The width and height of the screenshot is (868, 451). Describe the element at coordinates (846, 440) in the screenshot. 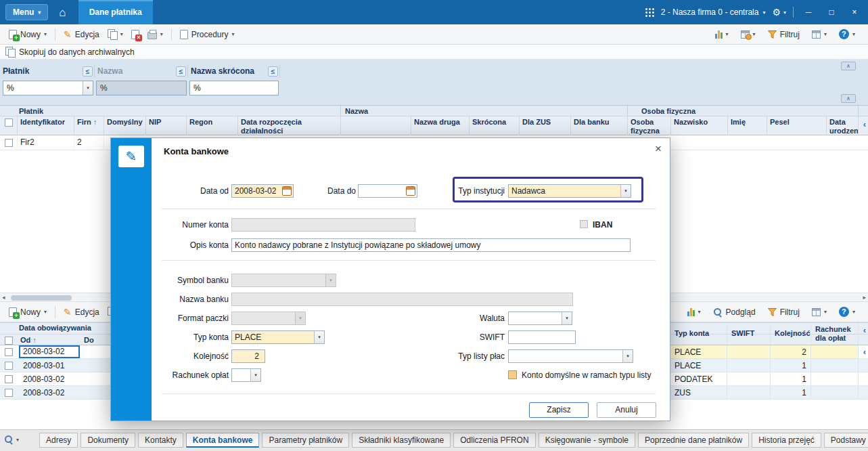

I see `tab-podstawy-naliczania: Podstawy naliczania` at that location.